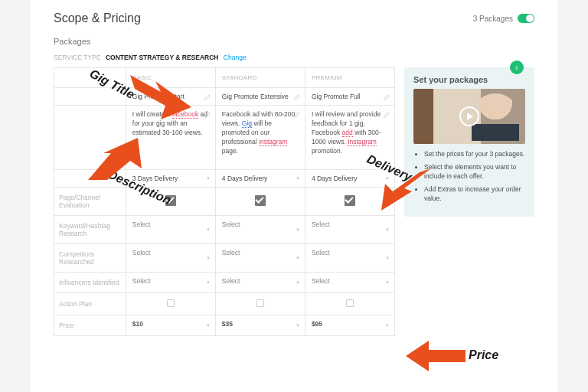 The height and width of the screenshot is (392, 588). I want to click on influencers-select-standard: Select▼, so click(260, 283).